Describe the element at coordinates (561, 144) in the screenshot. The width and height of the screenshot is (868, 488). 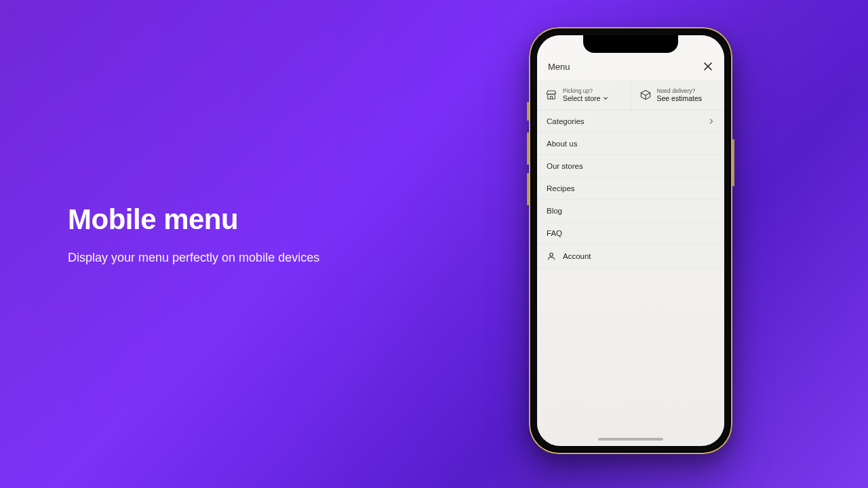
I see `menu-item-label: About us` at that location.